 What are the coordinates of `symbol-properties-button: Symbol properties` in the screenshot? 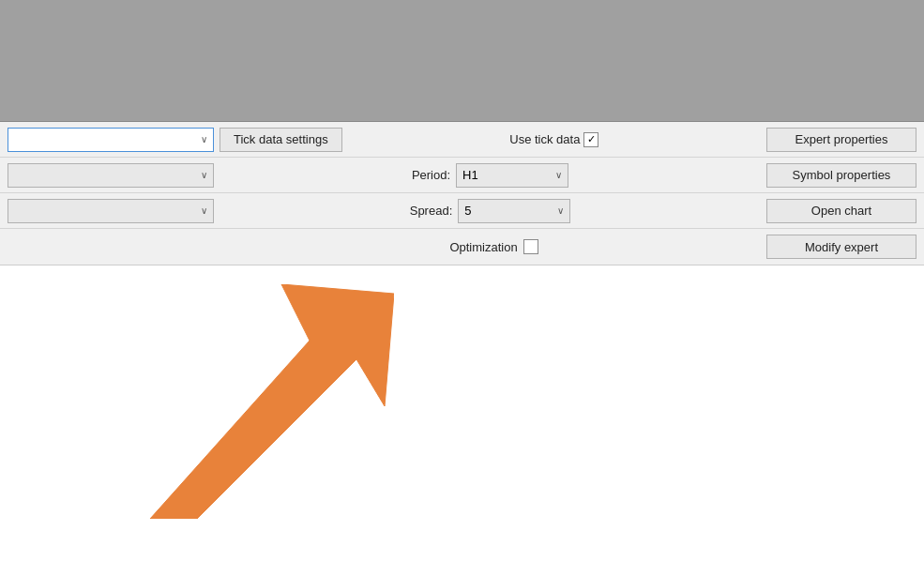 It's located at (841, 175).